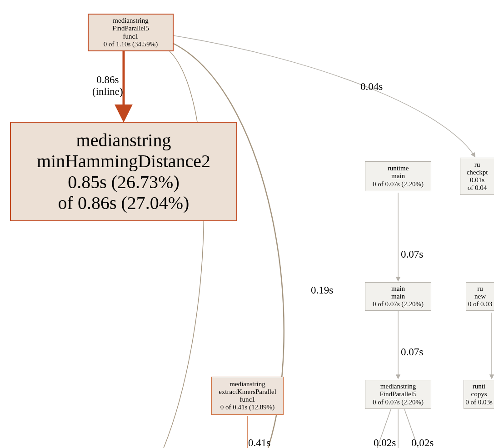 The width and height of the screenshot is (494, 448). Describe the element at coordinates (259, 443) in the screenshot. I see `edge-label-041: 0.41s` at that location.